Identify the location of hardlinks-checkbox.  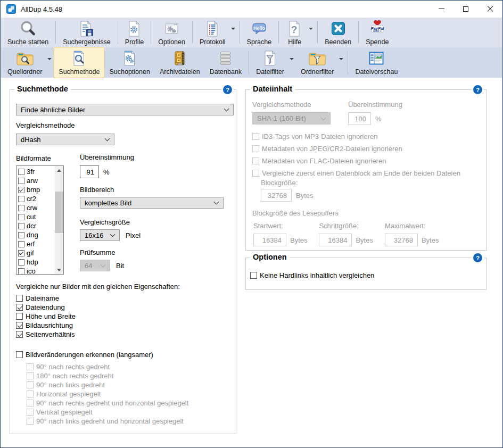
(253, 276).